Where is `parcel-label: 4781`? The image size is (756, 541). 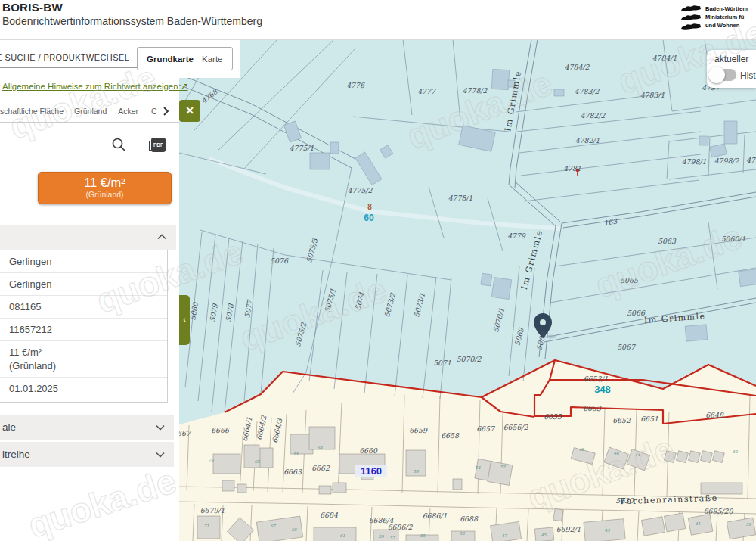 parcel-label: 4781 is located at coordinates (572, 168).